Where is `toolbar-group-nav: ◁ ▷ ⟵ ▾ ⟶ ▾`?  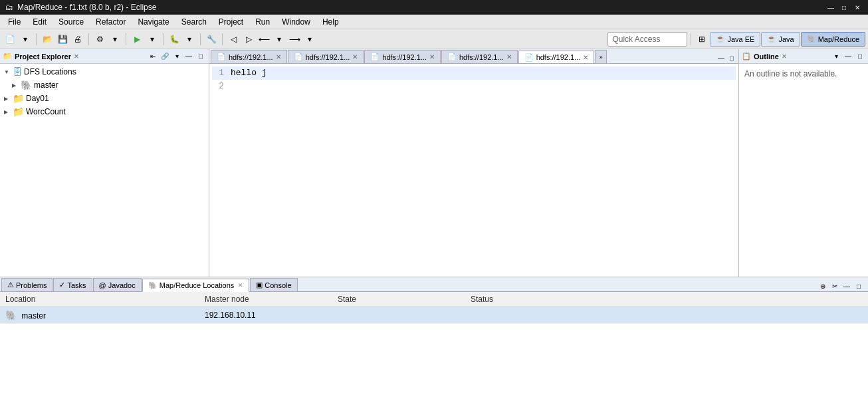
toolbar-group-nav: ◁ ▷ ⟵ ▾ ⟶ ▾ is located at coordinates (271, 39).